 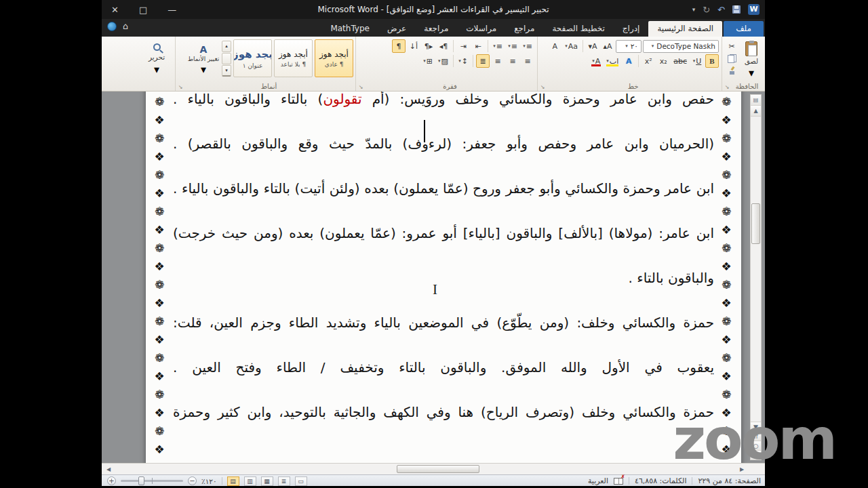 What do you see at coordinates (755, 100) in the screenshot?
I see `ruler-toggle-button: ▤` at bounding box center [755, 100].